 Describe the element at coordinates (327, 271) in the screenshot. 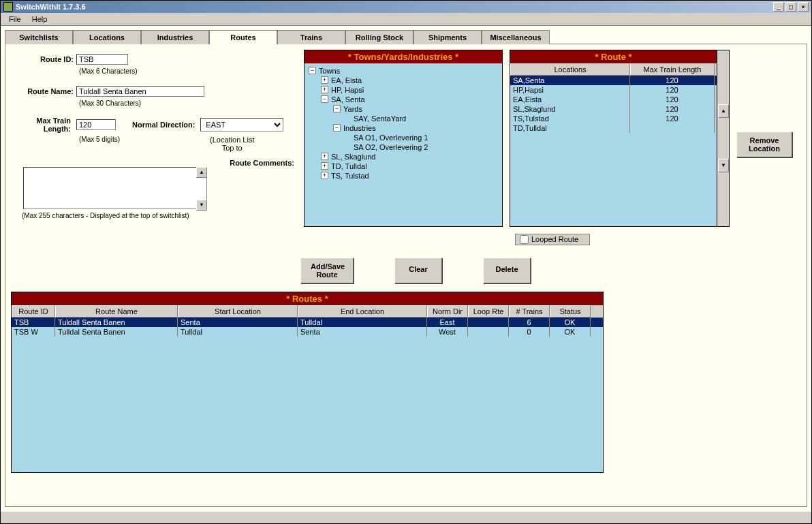

I see `add-save-route-button: Add/Save Route` at that location.